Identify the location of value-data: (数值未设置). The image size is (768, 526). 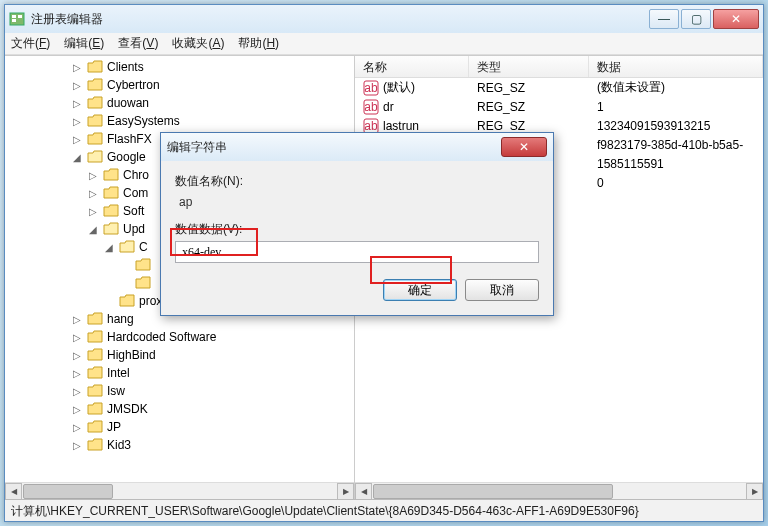
(676, 88).